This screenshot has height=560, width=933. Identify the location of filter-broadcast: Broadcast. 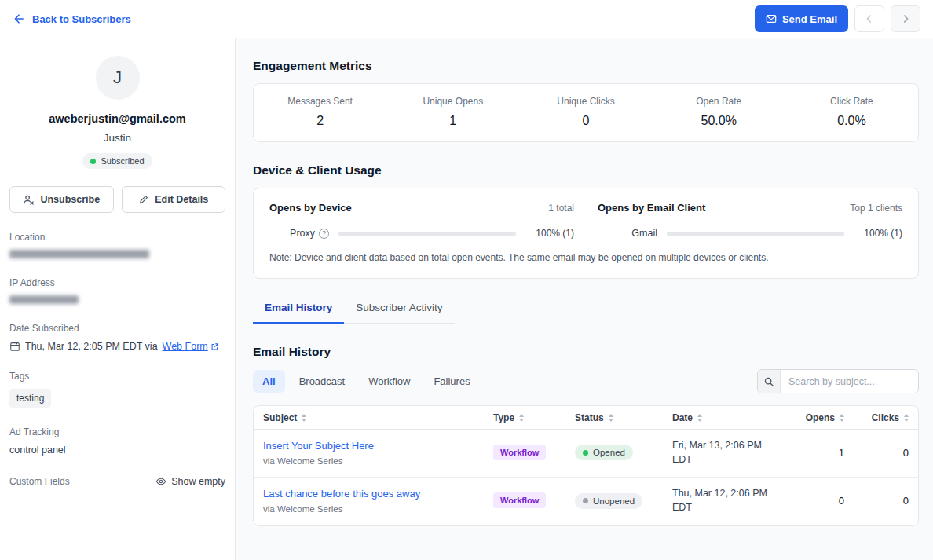
(322, 382).